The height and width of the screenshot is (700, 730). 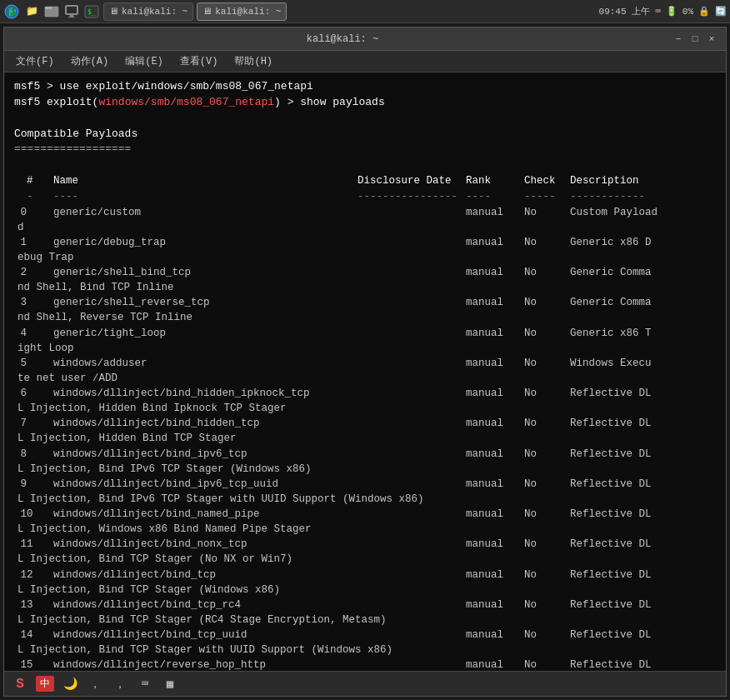 What do you see at coordinates (643, 182) in the screenshot?
I see `col-header-desc: Description` at bounding box center [643, 182].